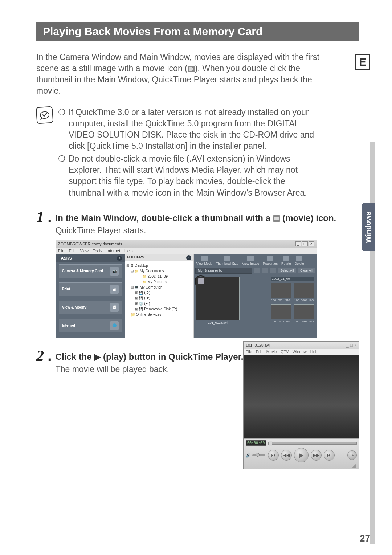 This screenshot has width=392, height=555. Describe the element at coordinates (186, 251) in the screenshot. I see `menu-bar: File Edit View Tools Internet Help` at that location.